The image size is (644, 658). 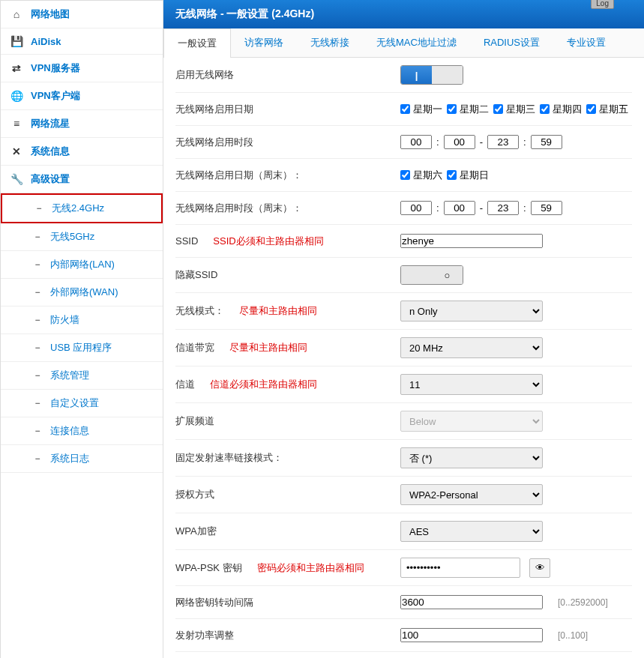 What do you see at coordinates (46, 42) in the screenshot?
I see `sidebar-label: AiDisk` at bounding box center [46, 42].